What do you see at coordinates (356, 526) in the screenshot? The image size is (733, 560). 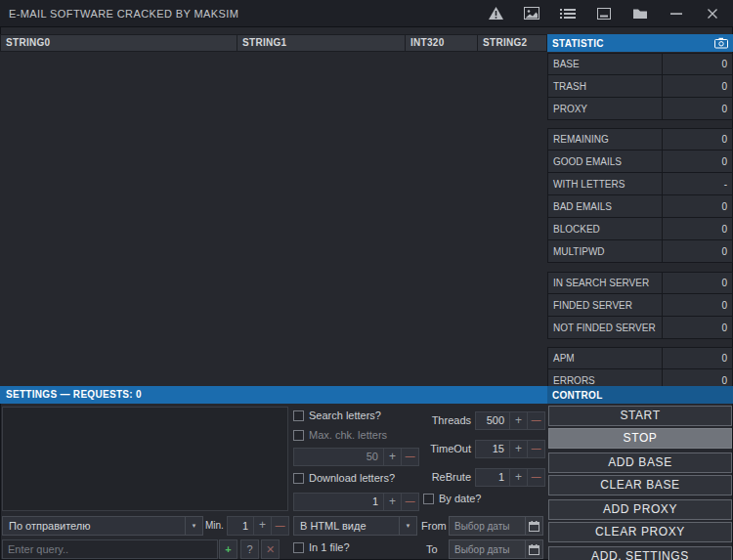 I see `format-select: В HTML виде ▼` at bounding box center [356, 526].